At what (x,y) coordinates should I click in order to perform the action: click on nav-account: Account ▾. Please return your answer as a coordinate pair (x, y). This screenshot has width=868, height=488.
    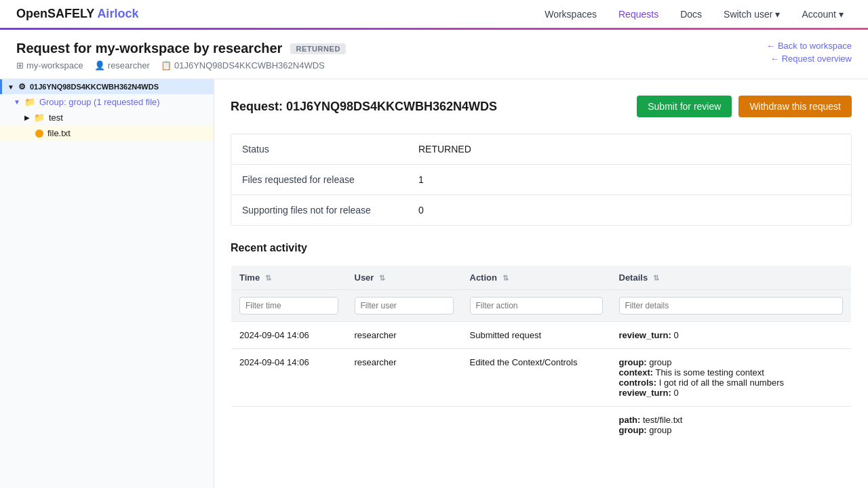
    Looking at the image, I should click on (823, 14).